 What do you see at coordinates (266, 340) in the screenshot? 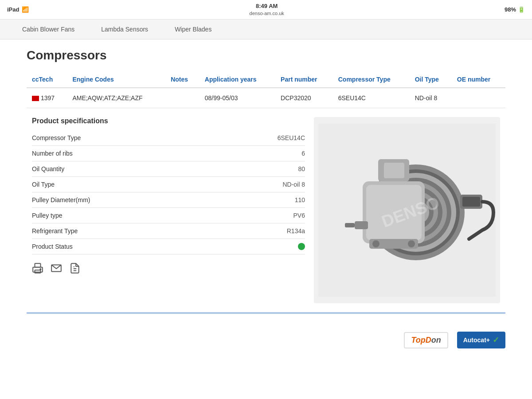
I see `footer: TopDon Autocat+ ✓` at bounding box center [266, 340].